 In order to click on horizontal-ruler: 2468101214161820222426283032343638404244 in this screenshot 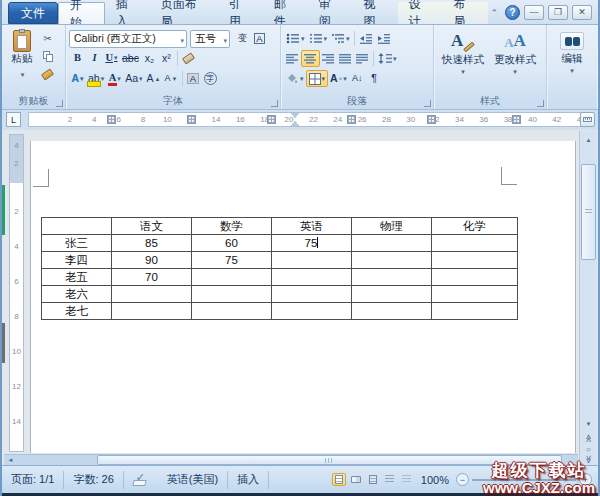, I will do `click(306, 120)`.